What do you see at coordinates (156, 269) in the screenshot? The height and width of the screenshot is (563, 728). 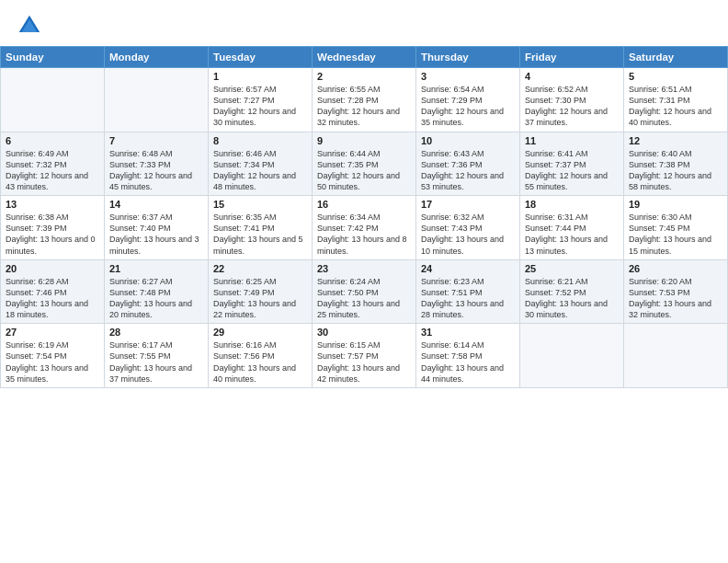 I see `day-number: 21` at bounding box center [156, 269].